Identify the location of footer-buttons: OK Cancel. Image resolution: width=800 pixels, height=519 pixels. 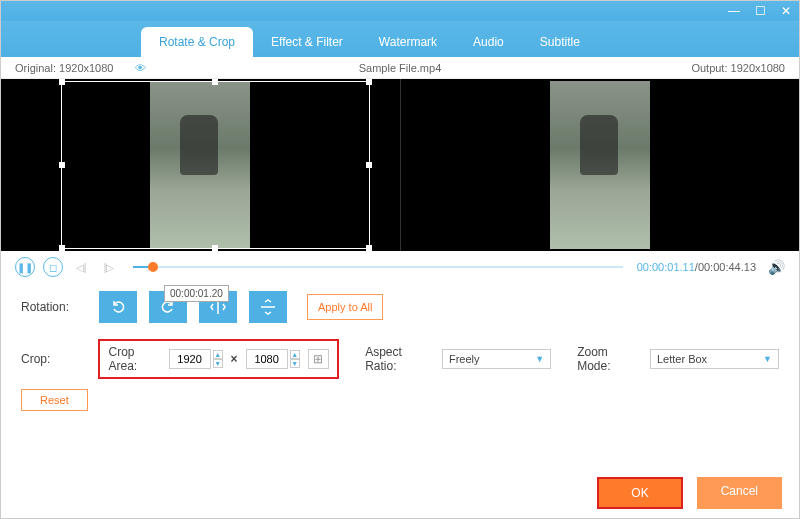
(690, 493).